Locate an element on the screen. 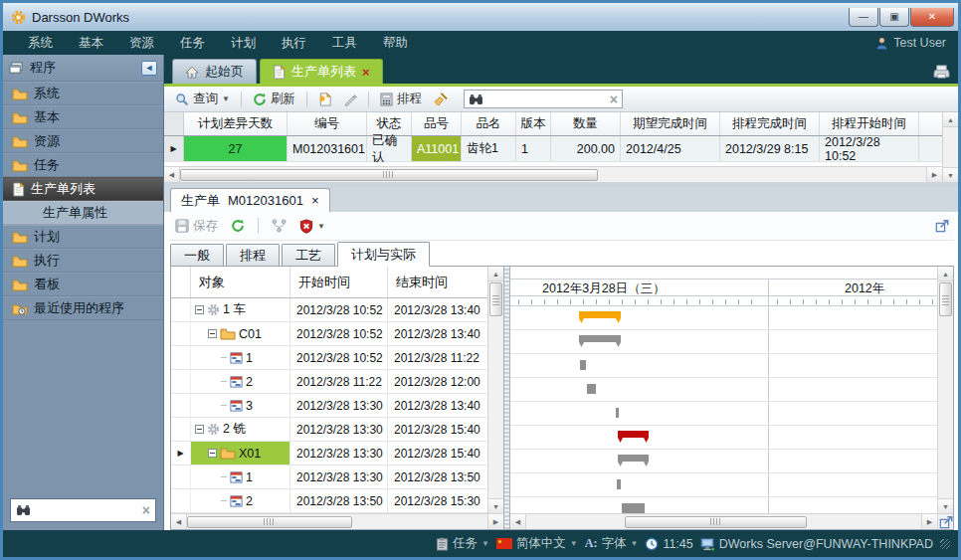 The height and width of the screenshot is (560, 961). grid-col-编号: 编号 is located at coordinates (327, 123).